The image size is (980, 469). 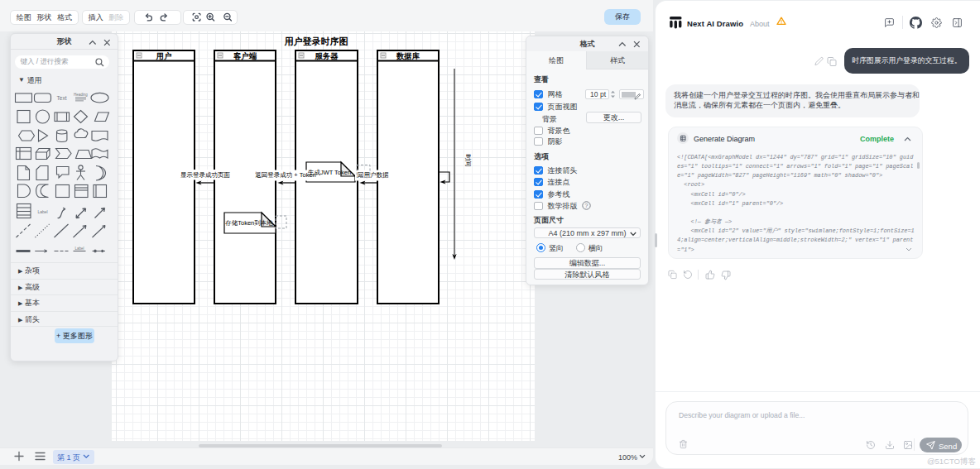 I want to click on svg-text: Heading, so click(x=81, y=94).